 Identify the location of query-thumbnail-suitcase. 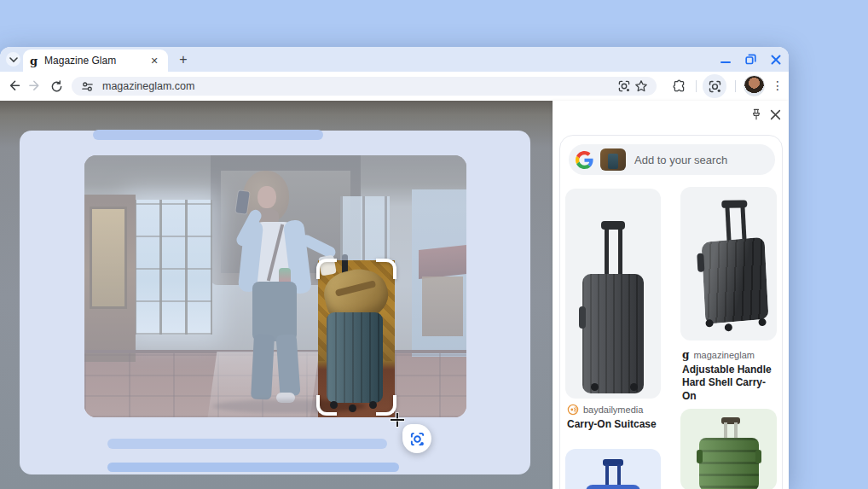
(613, 161).